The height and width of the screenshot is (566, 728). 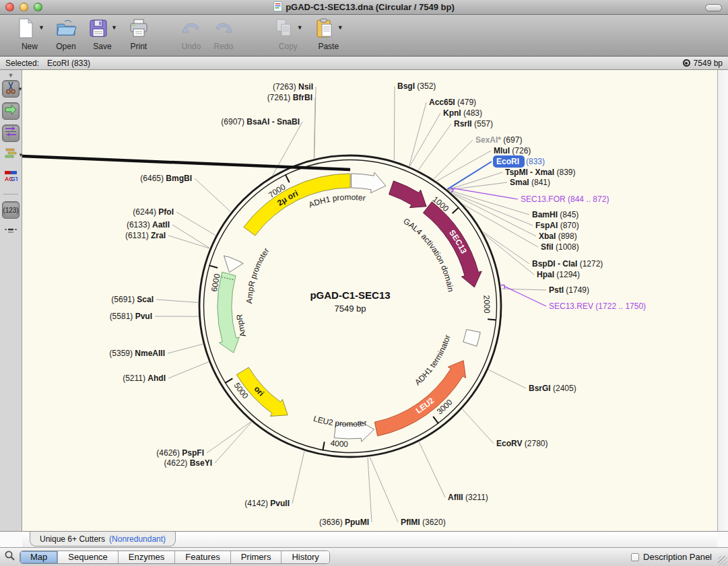 I want to click on enzyme-label-ZraI: (6131) ZraI, so click(x=145, y=236).